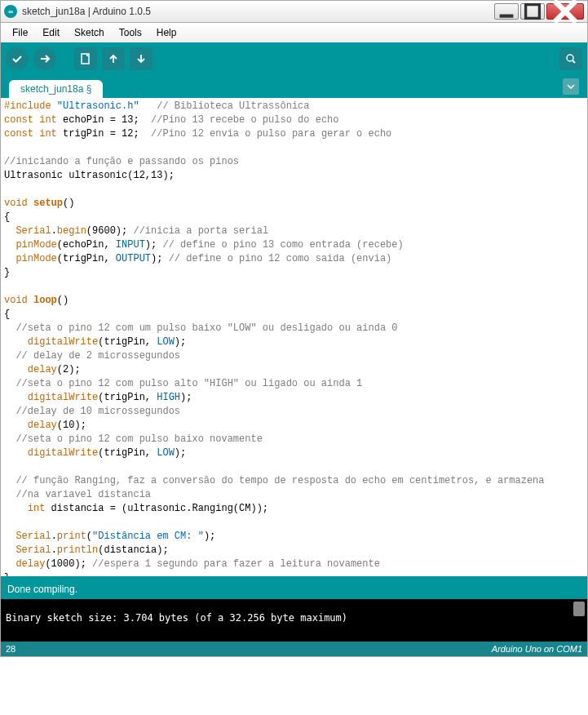 The height and width of the screenshot is (715, 588). What do you see at coordinates (20, 33) in the screenshot?
I see `menu-file: File` at bounding box center [20, 33].